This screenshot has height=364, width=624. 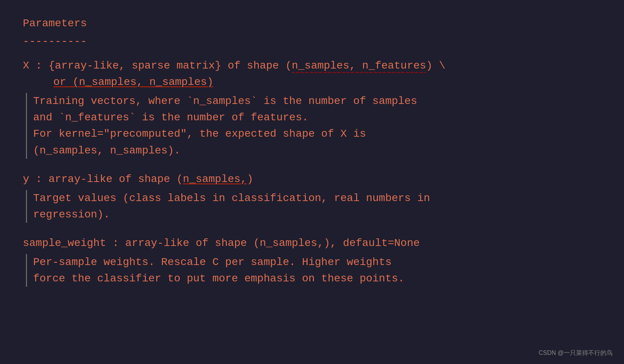 I want to click on param-y-name: y : array-like of shape (n_samples,), so click(x=138, y=179).